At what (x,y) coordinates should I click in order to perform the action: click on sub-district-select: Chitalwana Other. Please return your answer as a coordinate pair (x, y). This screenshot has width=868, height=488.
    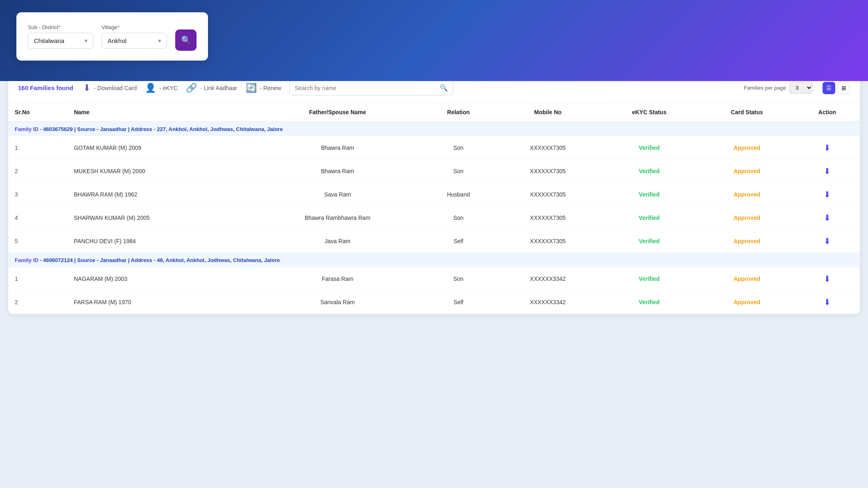
    Looking at the image, I should click on (61, 41).